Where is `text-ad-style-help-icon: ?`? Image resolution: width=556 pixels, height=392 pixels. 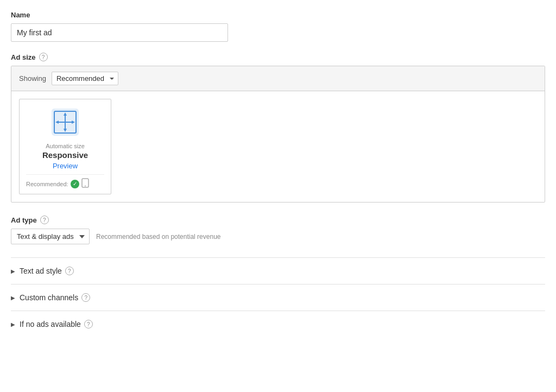 text-ad-style-help-icon: ? is located at coordinates (70, 271).